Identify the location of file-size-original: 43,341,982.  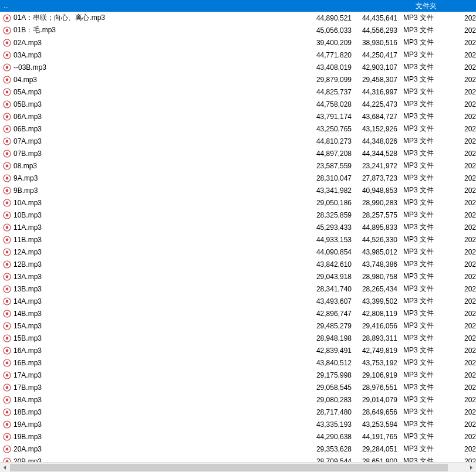
(332, 191).